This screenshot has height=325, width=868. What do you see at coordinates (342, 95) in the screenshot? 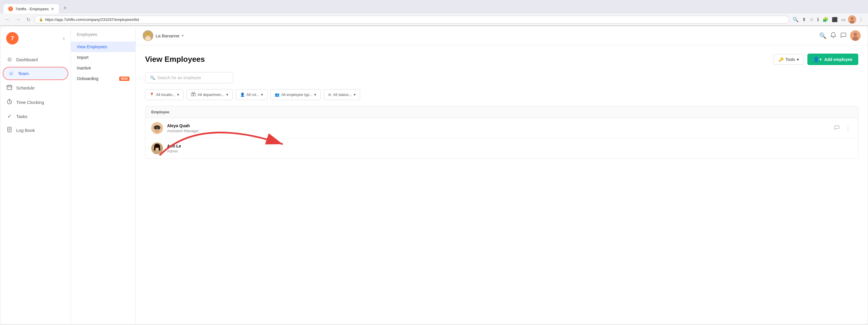
I see `filter-status-button: ⊝ All status... ▾` at bounding box center [342, 95].